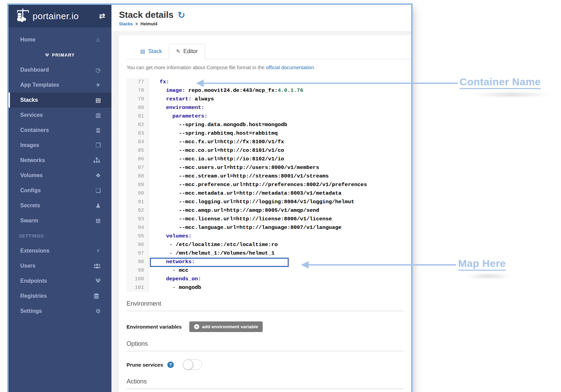 This screenshot has width=561, height=392. I want to click on bolt-icon: ⚡, so click(98, 251).